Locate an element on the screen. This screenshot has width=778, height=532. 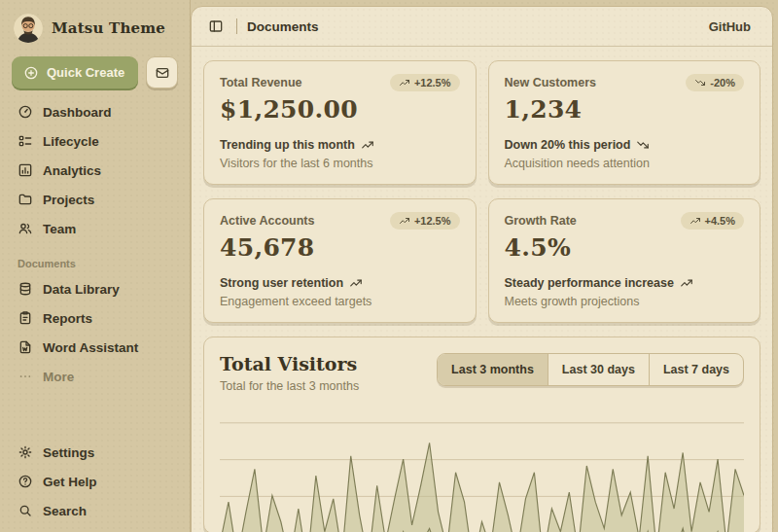
stat-card-title: Active Accounts is located at coordinates (266, 220).